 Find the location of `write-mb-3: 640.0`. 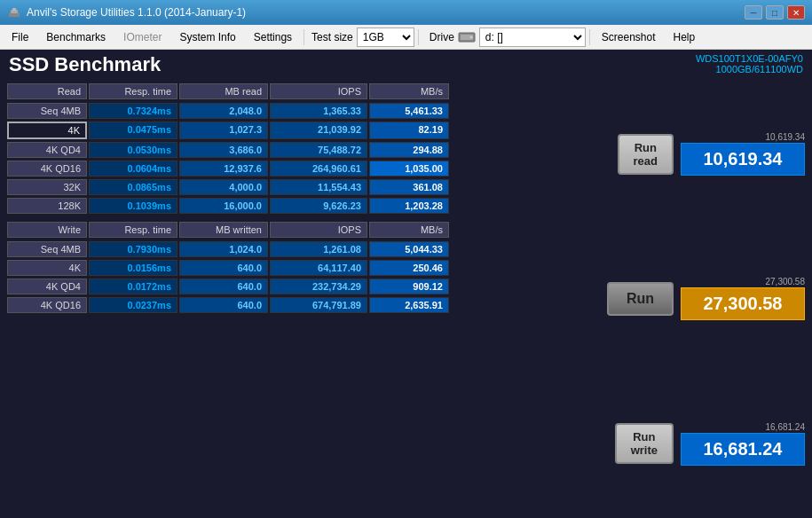

write-mb-3: 640.0 is located at coordinates (224, 305).